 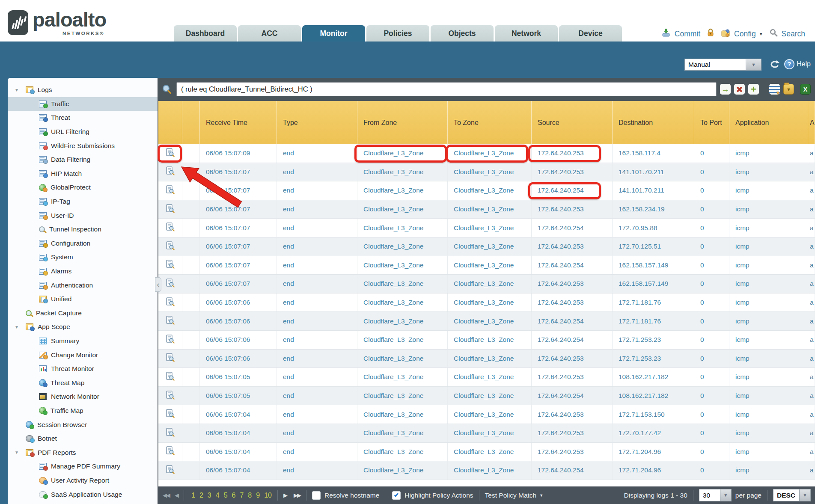 I want to click on nav-tab: ACC, so click(x=270, y=33).